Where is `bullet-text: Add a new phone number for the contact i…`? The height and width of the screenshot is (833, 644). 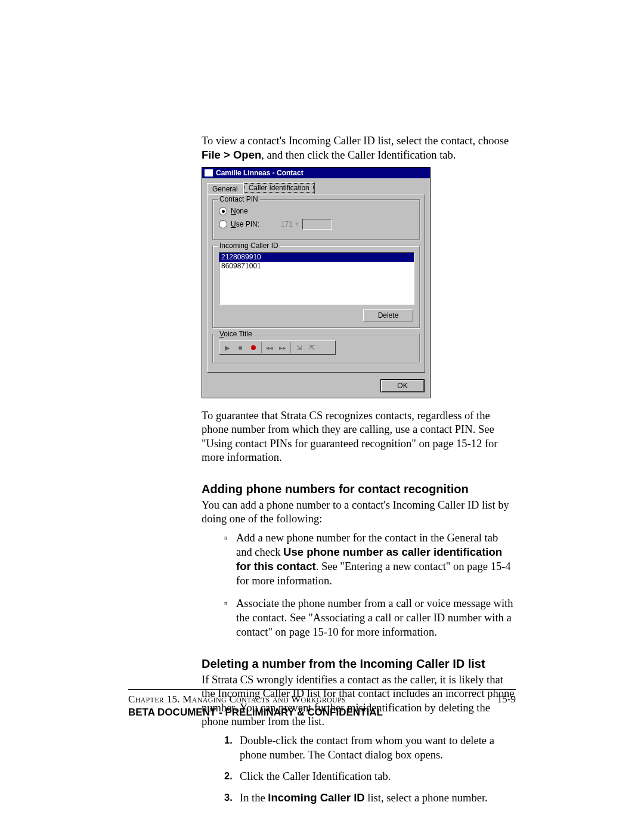
bullet-text: Add a new phone number for the contact i… is located at coordinates (376, 559).